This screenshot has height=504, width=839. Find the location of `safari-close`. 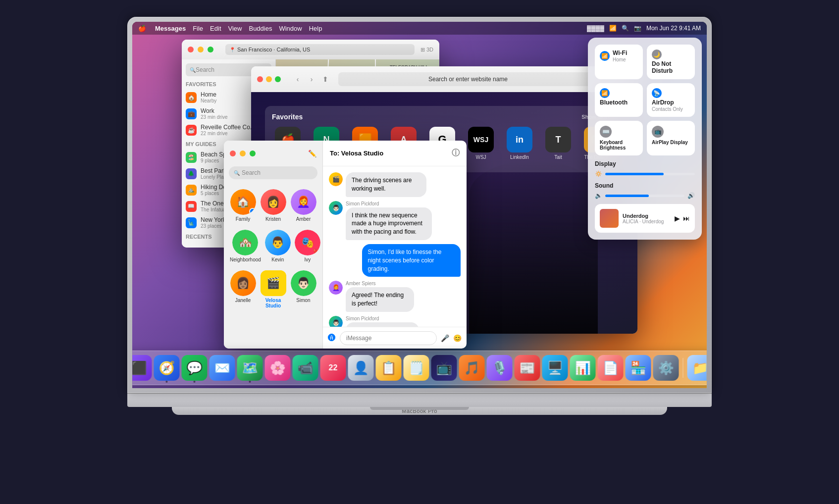

safari-close is located at coordinates (260, 79).